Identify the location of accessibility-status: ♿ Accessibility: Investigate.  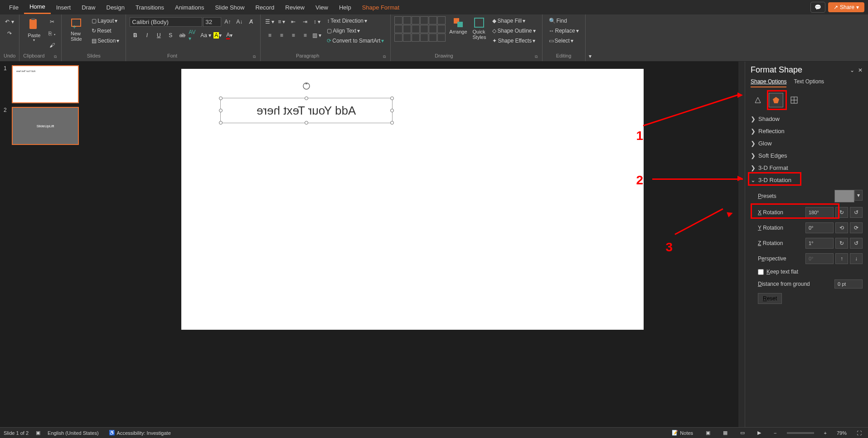
(140, 433).